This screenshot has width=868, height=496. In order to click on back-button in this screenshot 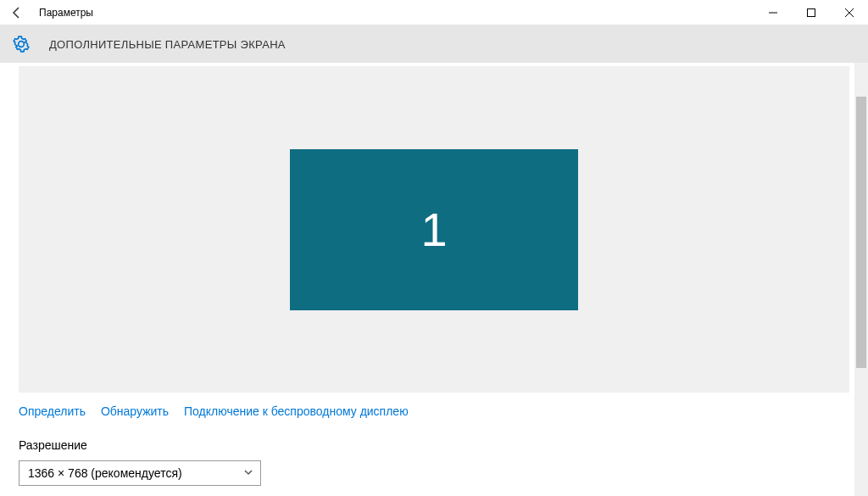, I will do `click(17, 13)`.